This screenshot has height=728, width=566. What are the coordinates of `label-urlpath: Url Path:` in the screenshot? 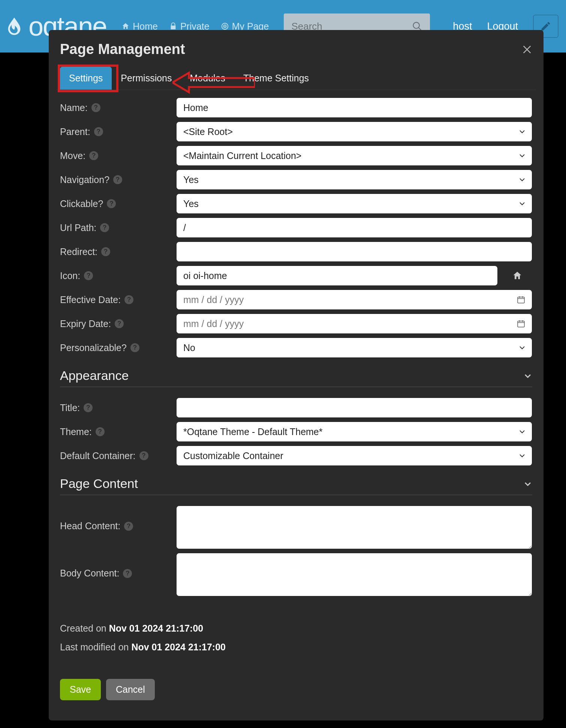 It's located at (78, 228).